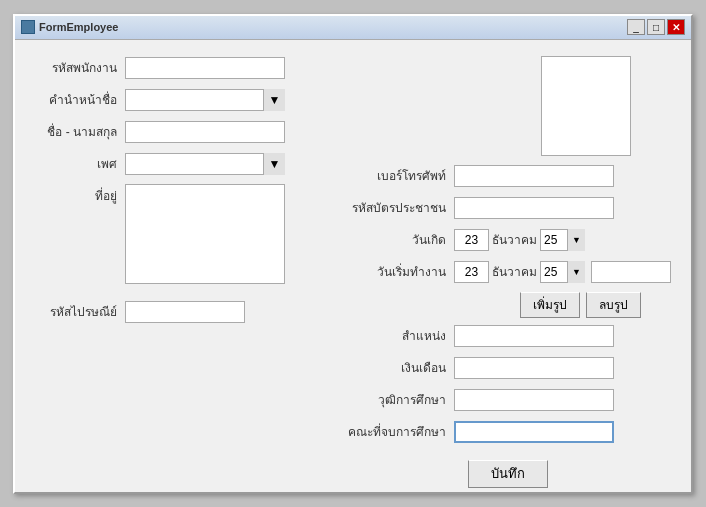 This screenshot has width=706, height=507. Describe the element at coordinates (614, 305) in the screenshot. I see `remove-photo-button: ลบรูป` at that location.